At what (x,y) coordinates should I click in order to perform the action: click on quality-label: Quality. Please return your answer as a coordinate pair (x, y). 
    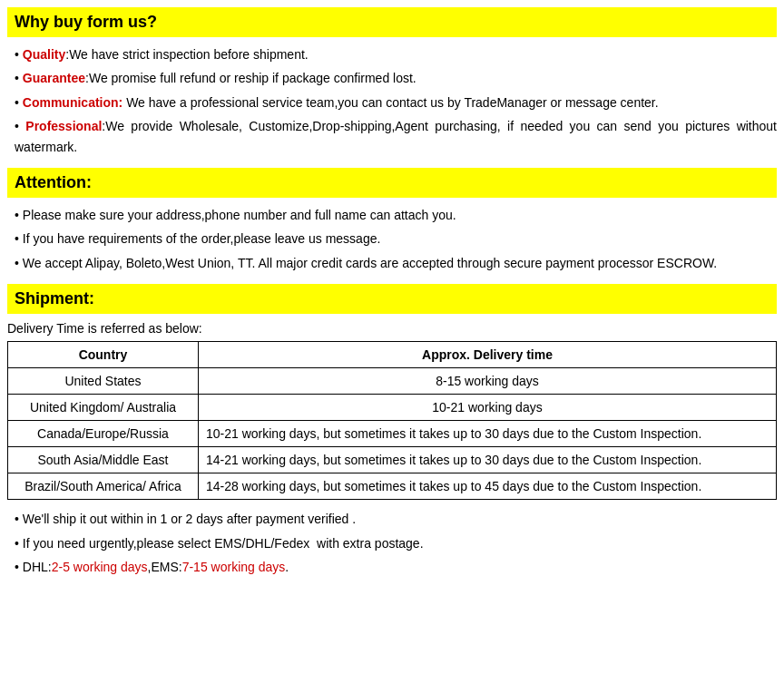
    Looking at the image, I should click on (44, 54).